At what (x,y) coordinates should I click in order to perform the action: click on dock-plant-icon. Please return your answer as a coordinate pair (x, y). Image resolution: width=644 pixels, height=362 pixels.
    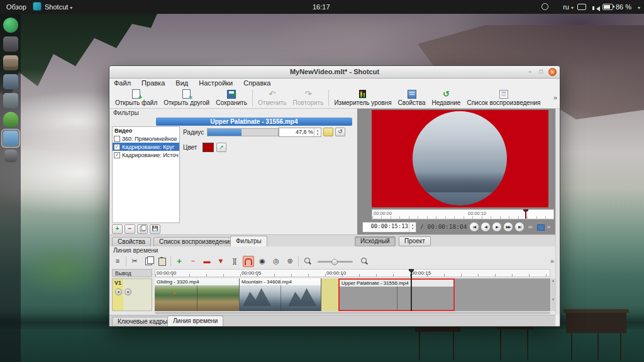
    Looking at the image, I should click on (11, 119).